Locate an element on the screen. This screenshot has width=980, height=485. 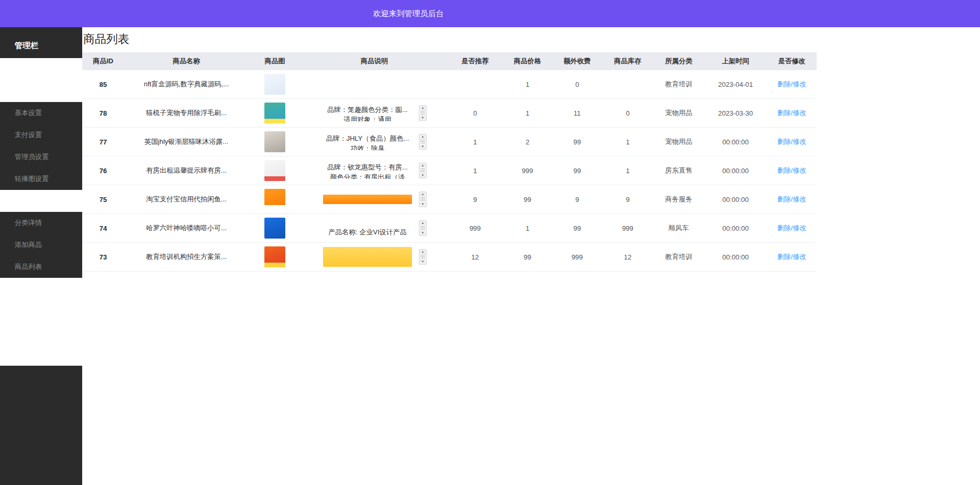
product-category: 宠物用品 is located at coordinates (678, 142).